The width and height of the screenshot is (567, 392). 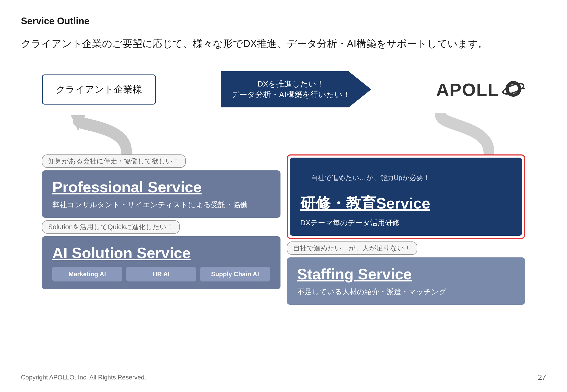 I want to click on kenshu-desc: DXテーマ毎のデータ活用研修, so click(x=406, y=223).